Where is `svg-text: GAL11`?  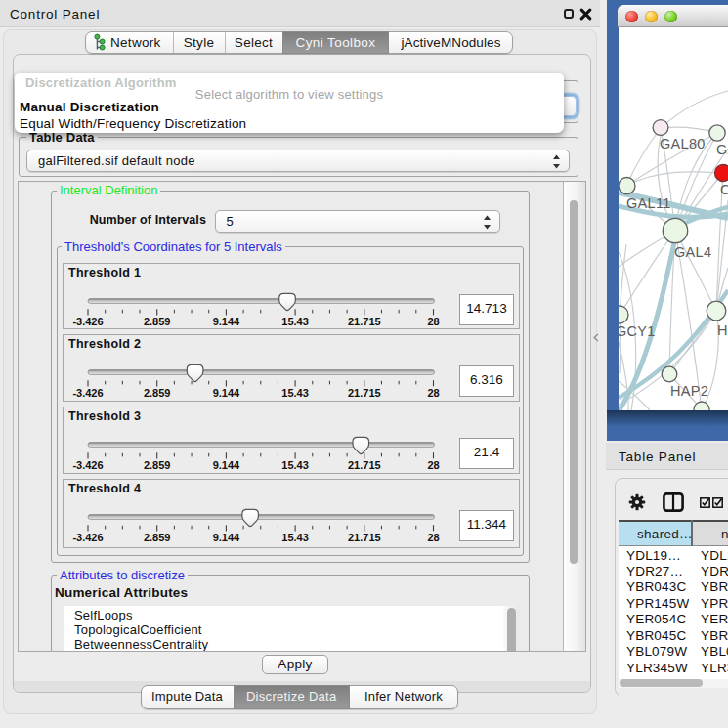 svg-text: GAL11 is located at coordinates (649, 203).